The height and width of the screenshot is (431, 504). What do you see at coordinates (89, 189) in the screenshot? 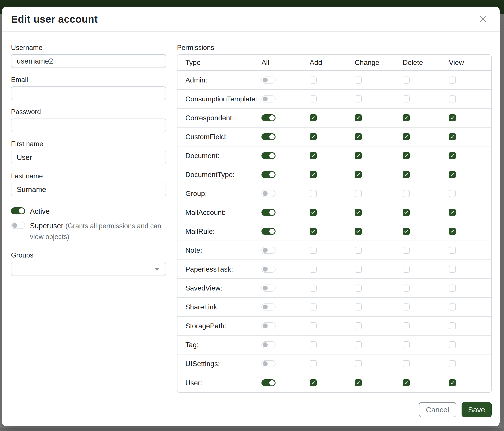
I see `last-name-input` at bounding box center [89, 189].